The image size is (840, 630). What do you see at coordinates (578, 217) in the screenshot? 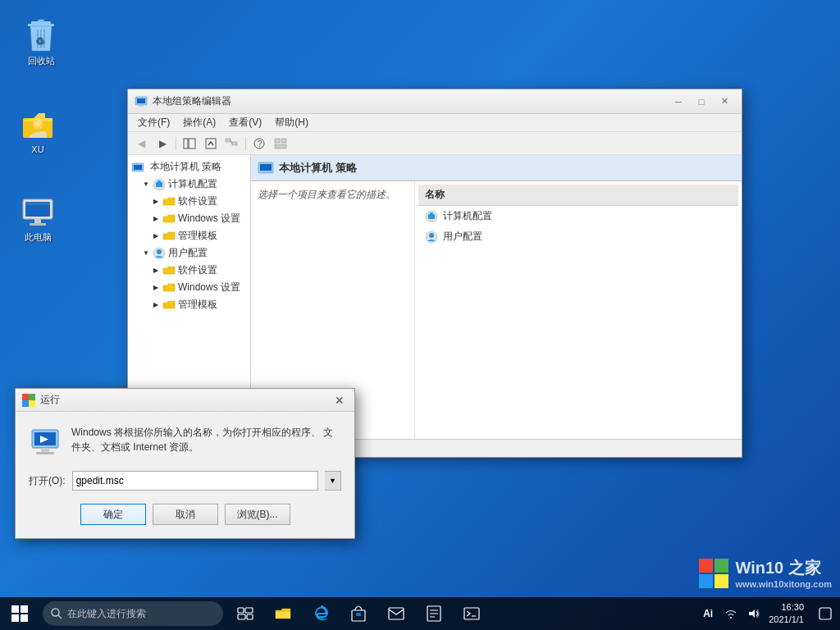
I see `list-item-comp: 计算机配置` at bounding box center [578, 217].